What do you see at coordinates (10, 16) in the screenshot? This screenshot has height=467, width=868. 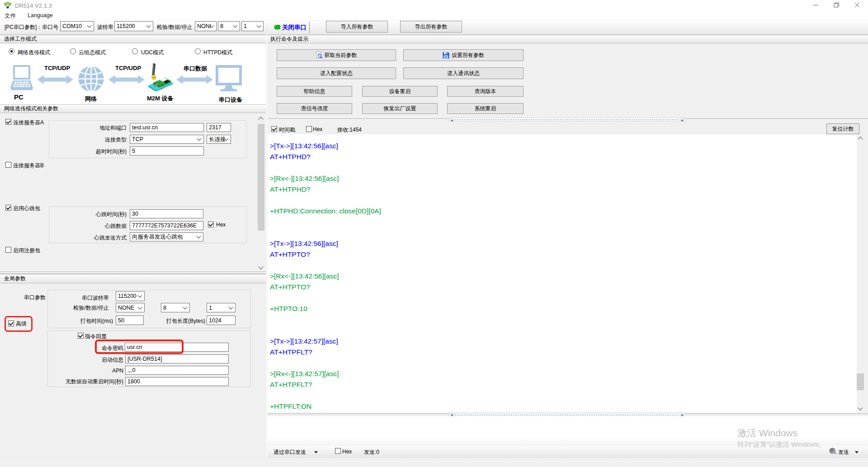 I see `menu-file: 文件` at bounding box center [10, 16].